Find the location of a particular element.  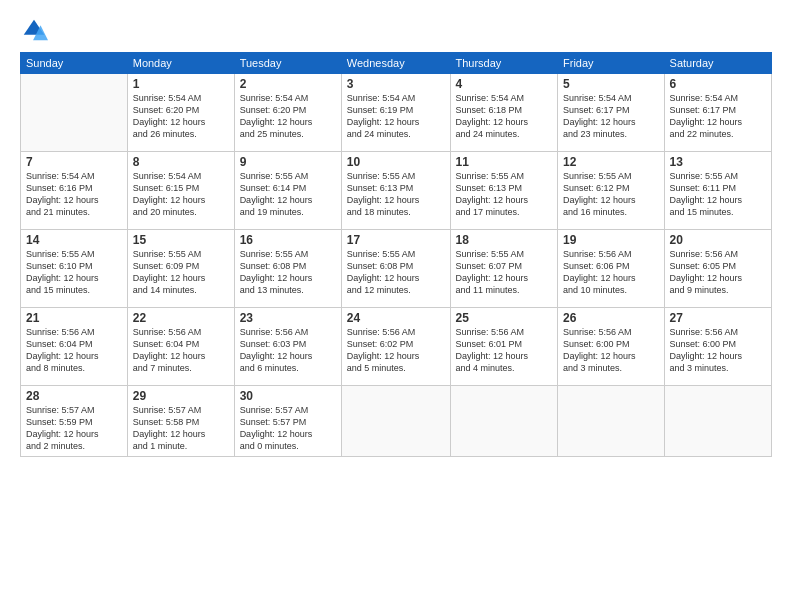

calendar-cell: 12Sunrise: 5:55 AMSunset: 6:12 PMDayligh… is located at coordinates (612, 191).